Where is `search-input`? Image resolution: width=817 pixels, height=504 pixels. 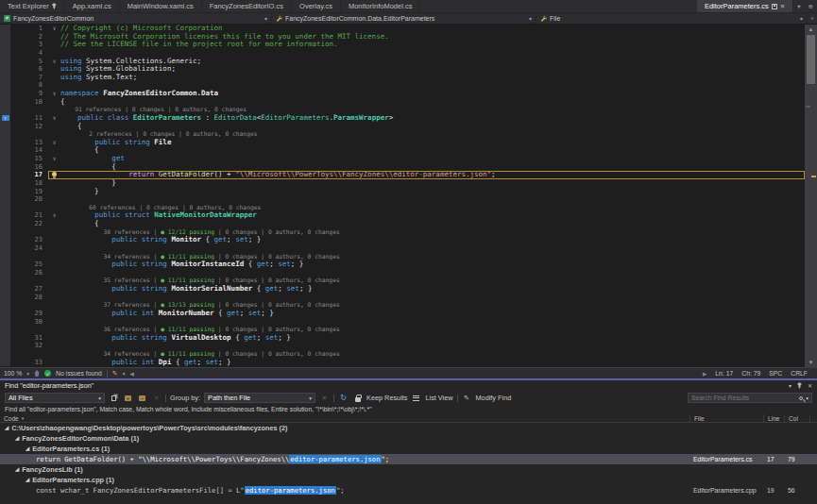
search-input is located at coordinates (744, 398).